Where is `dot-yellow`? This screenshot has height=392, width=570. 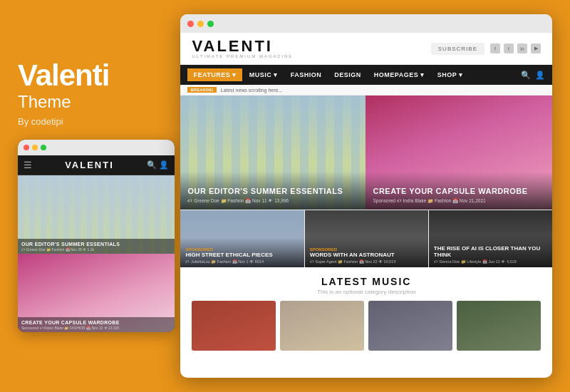
dot-yellow is located at coordinates (35, 148).